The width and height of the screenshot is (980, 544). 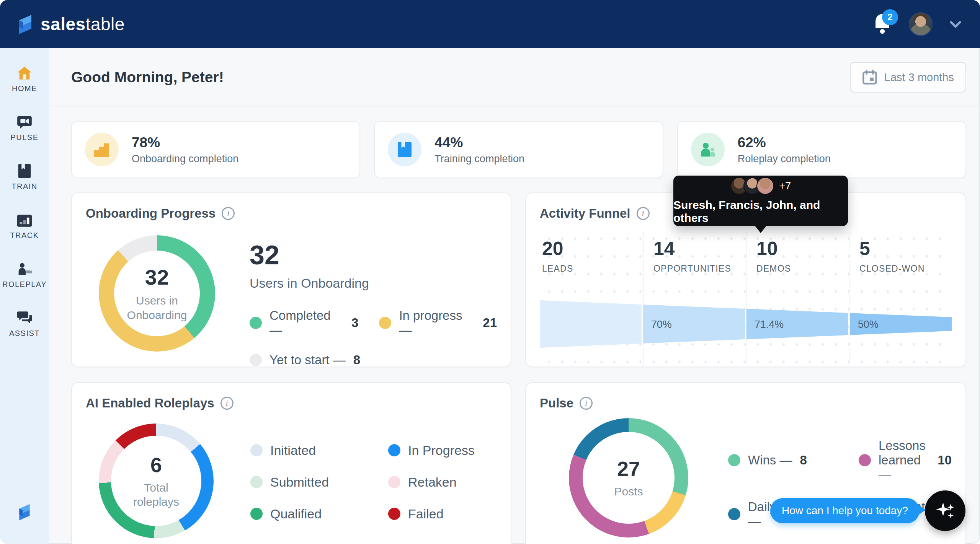 I want to click on stage-count: 14, so click(x=700, y=249).